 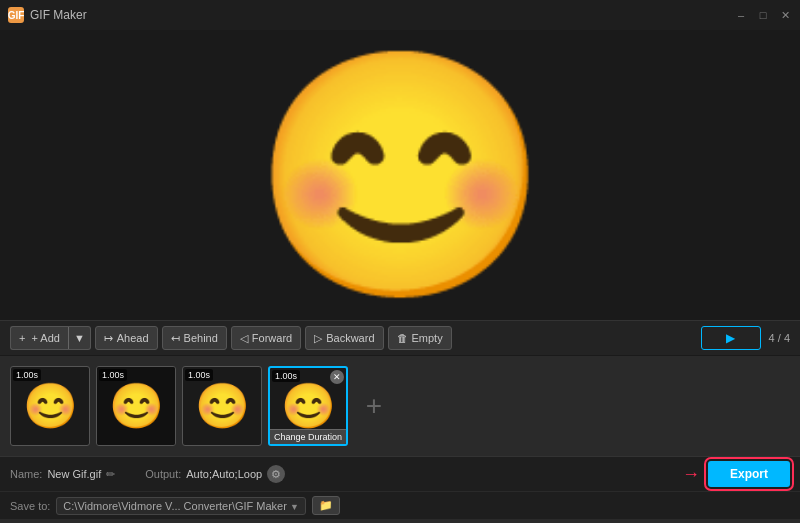 I want to click on window-title: GIF Maker, so click(x=382, y=15).